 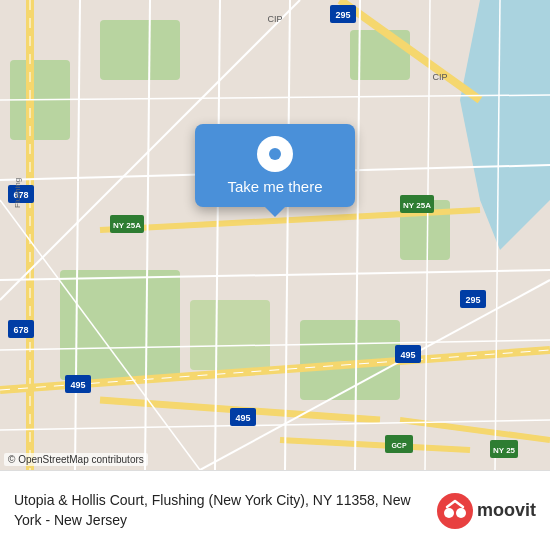 I want to click on svg-text: Flushing, so click(x=18, y=193).